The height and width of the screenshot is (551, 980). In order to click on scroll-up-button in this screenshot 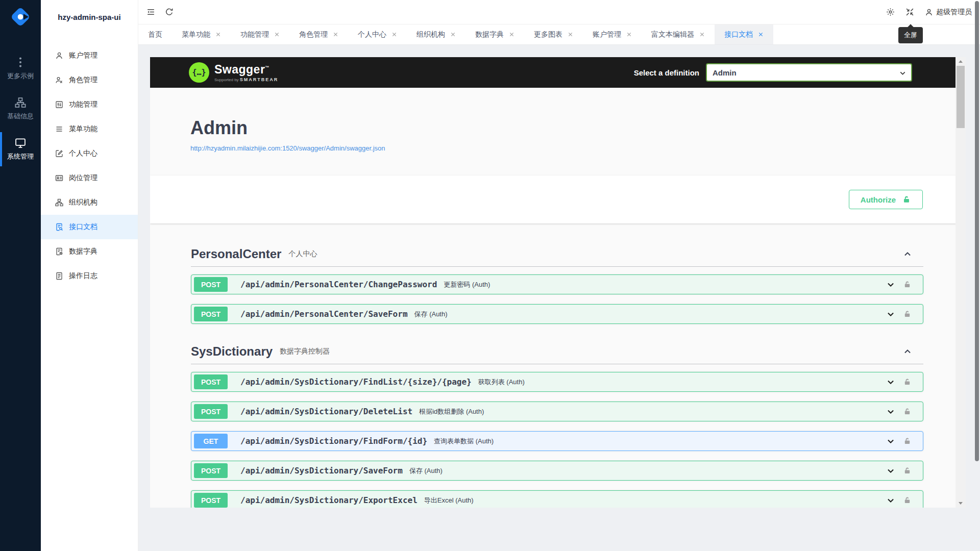, I will do `click(961, 61)`.